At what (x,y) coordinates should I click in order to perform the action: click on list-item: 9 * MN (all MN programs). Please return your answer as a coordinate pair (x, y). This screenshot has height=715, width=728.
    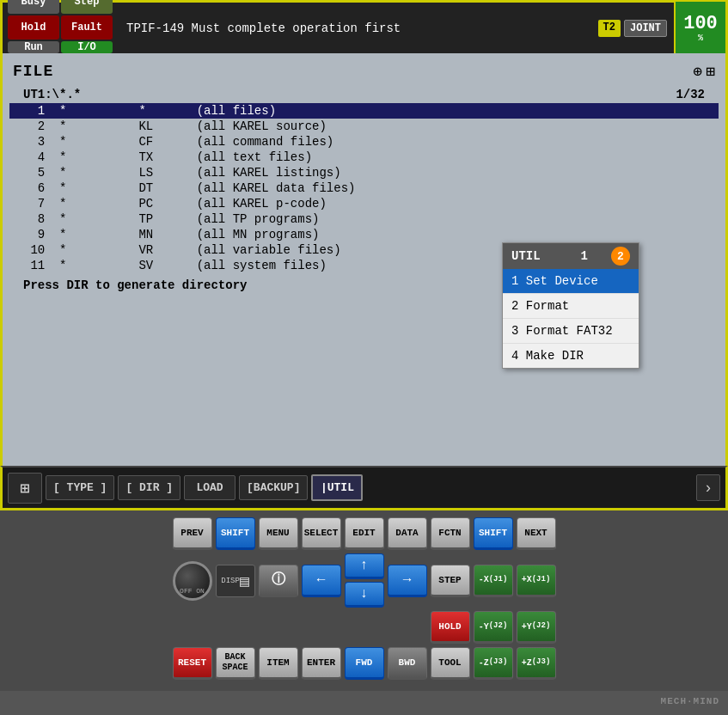
    Looking at the image, I should click on (364, 235).